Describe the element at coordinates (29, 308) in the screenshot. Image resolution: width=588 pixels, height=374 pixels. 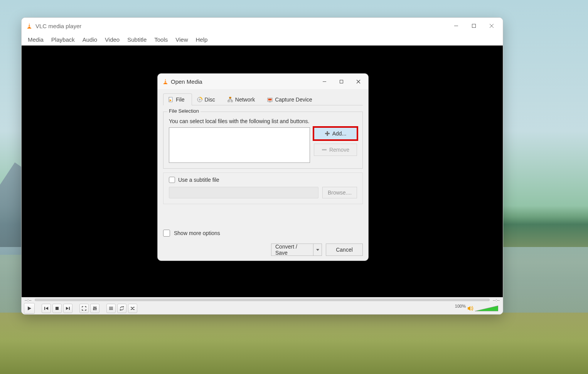
I see `play-button` at that location.